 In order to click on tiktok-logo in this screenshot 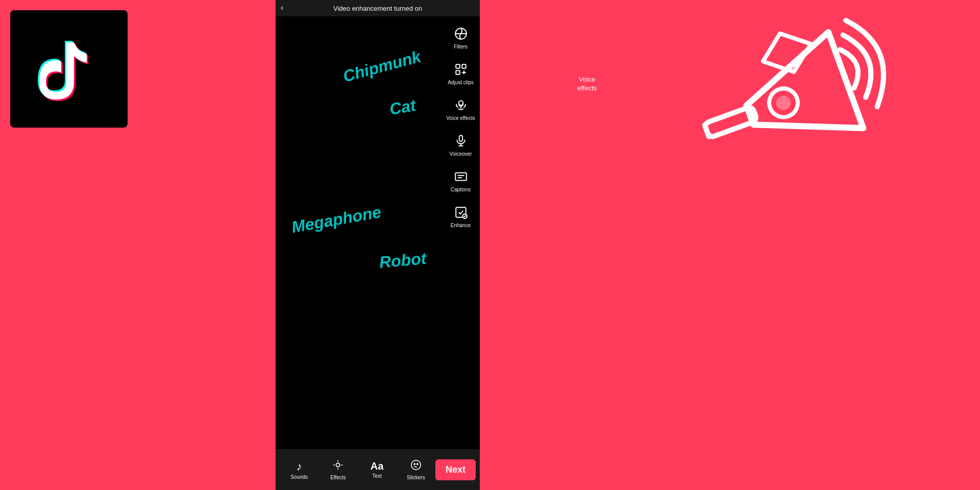, I will do `click(69, 69)`.